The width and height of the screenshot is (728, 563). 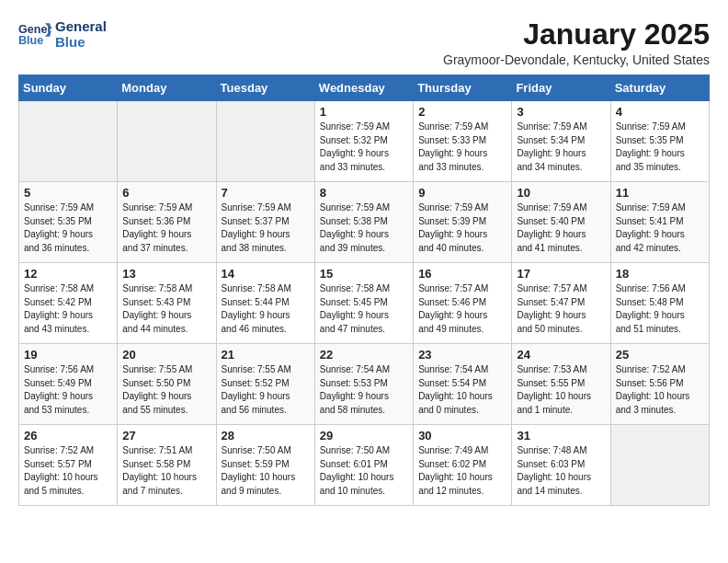 I want to click on weekday-header-wednesday: Wednesday, so click(x=364, y=88).